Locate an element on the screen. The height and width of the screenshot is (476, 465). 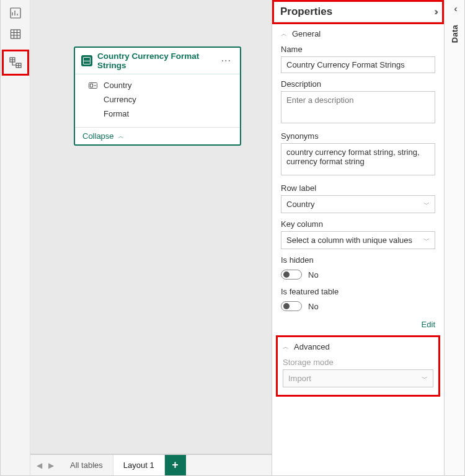
name-label: Name is located at coordinates (358, 50).